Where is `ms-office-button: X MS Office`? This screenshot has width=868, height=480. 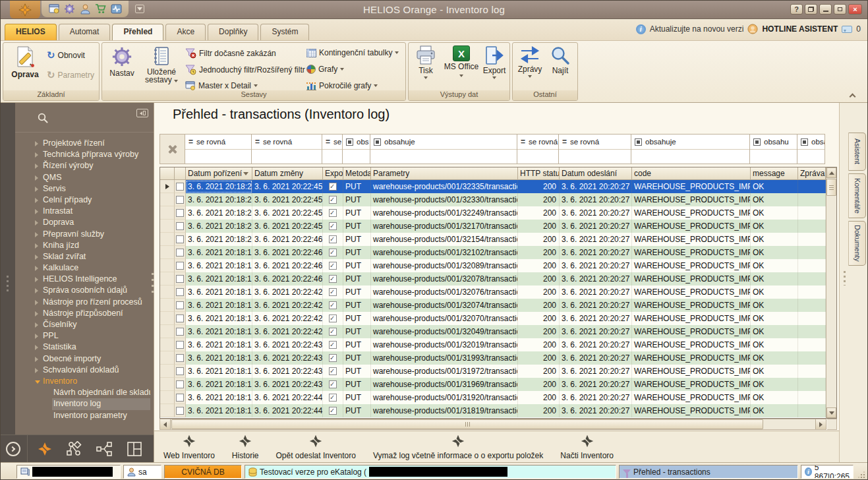 ms-office-button: X MS Office is located at coordinates (461, 62).